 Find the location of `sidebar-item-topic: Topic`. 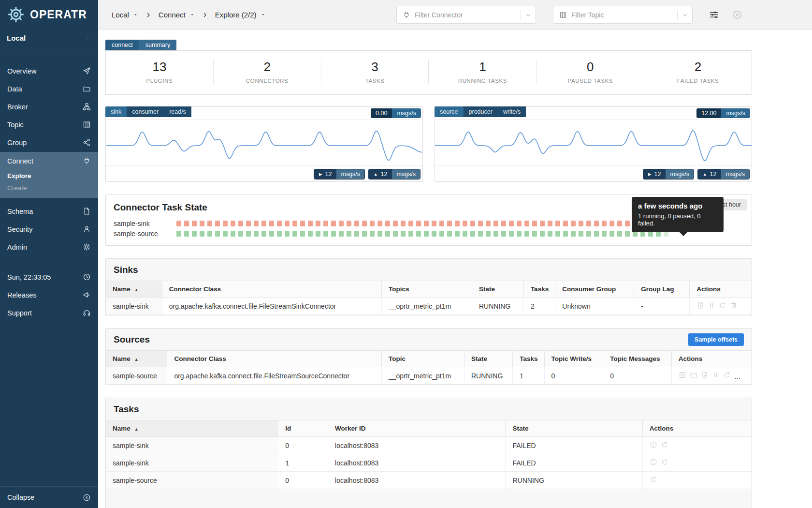

sidebar-item-topic: Topic is located at coordinates (49, 125).